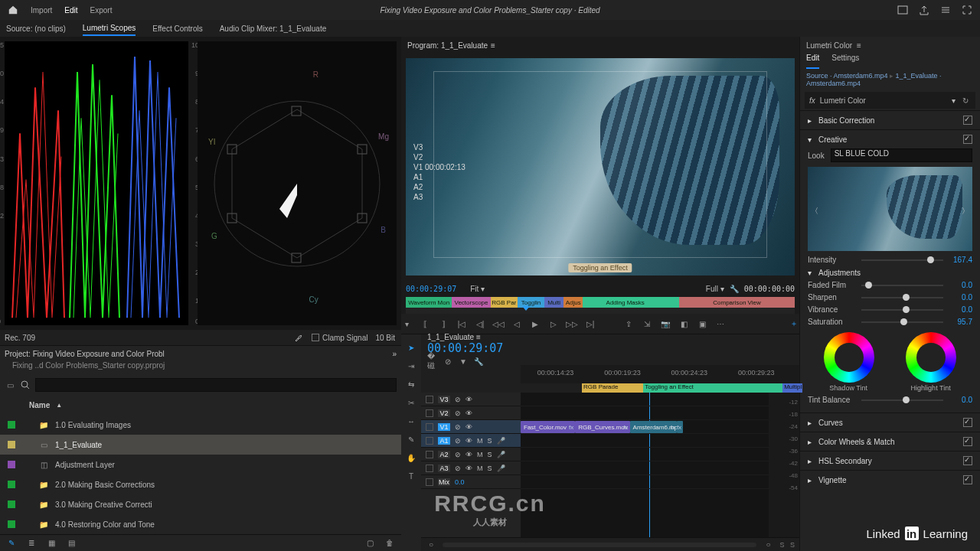 The height and width of the screenshot is (551, 980). I want to click on clip: fx, so click(680, 427).